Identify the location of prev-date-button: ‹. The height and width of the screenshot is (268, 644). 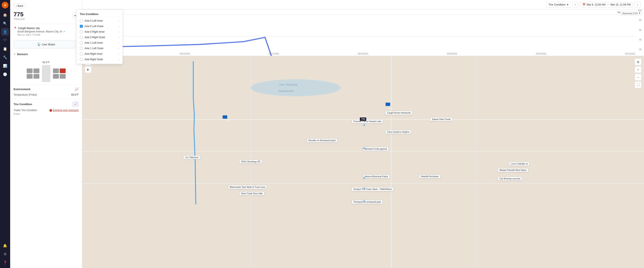
(576, 5).